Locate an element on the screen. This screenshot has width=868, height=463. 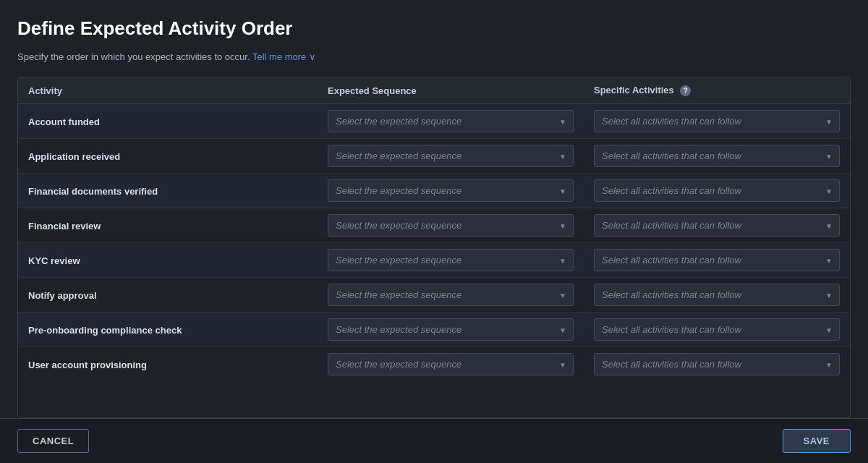
subtitle: Specify the order in which you expect ac… is located at coordinates (434, 56).